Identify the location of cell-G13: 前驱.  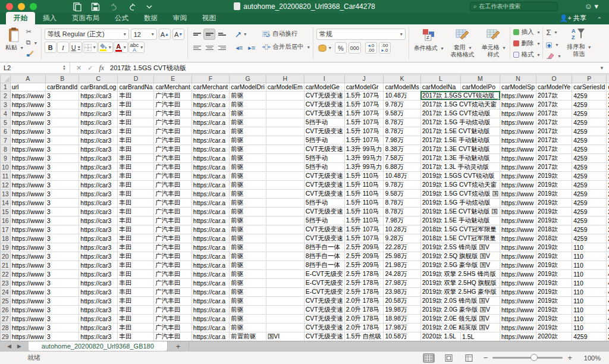
(248, 194).